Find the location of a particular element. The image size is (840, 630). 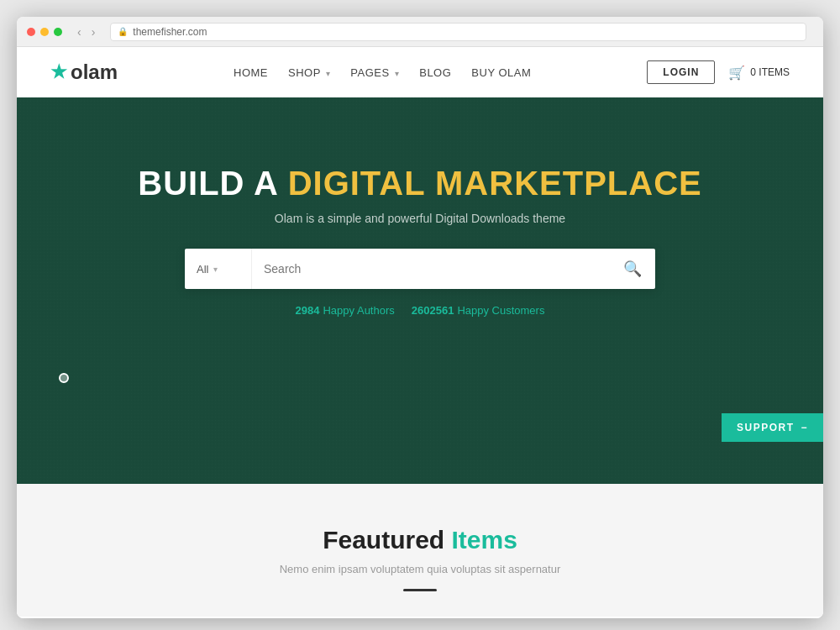

search-input is located at coordinates (431, 269).